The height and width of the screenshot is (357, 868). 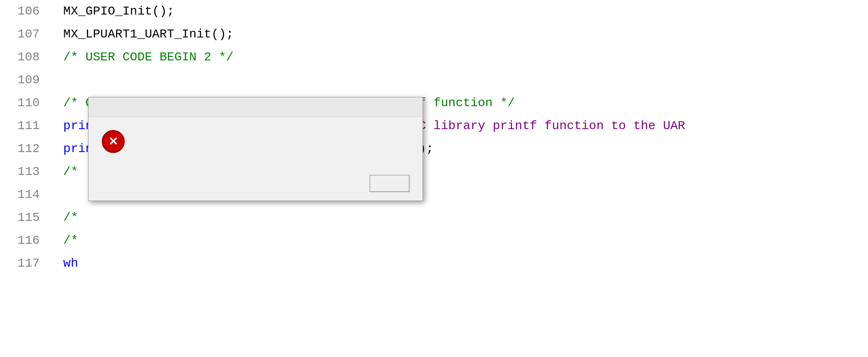 I want to click on line-content: MX_GPIO_Init();, so click(x=458, y=11).